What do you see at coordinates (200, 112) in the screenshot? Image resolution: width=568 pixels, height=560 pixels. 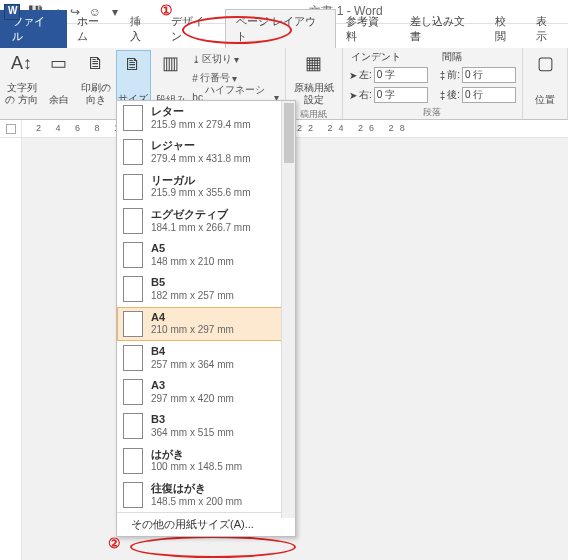 I see `size-option-name: レター` at bounding box center [200, 112].